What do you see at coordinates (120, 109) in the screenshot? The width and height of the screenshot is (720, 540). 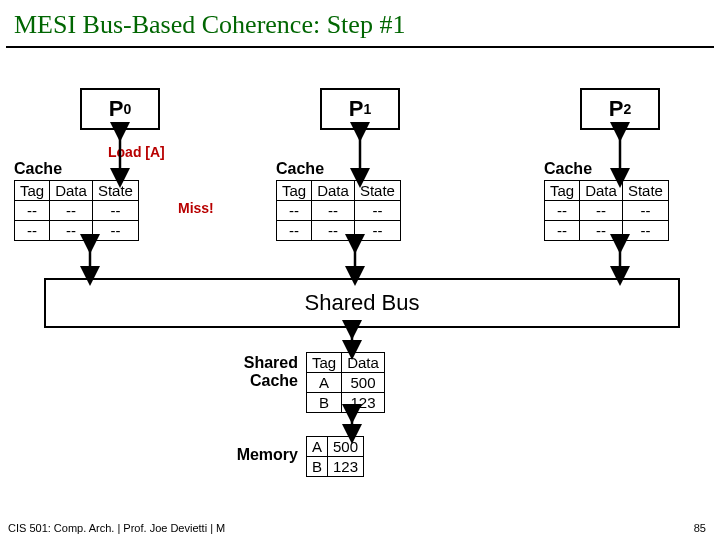 I see `processor-p0: P0` at bounding box center [120, 109].